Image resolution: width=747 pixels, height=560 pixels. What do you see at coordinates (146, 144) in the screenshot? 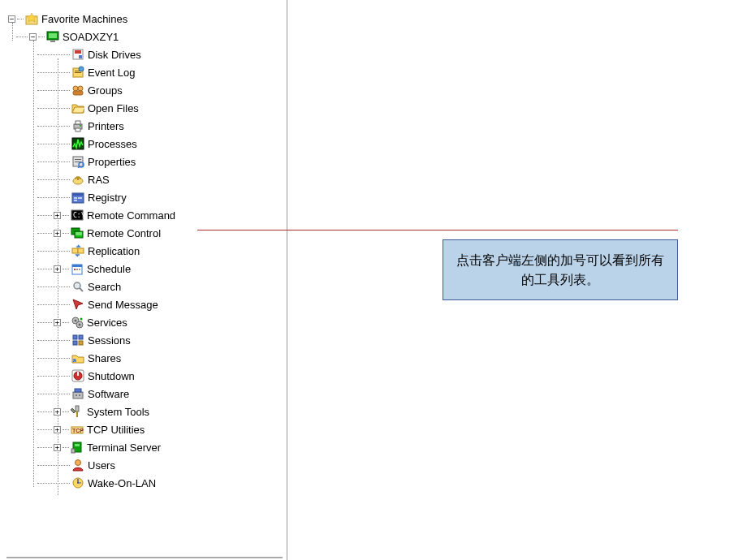
I see `tree-item-processes: Processes` at bounding box center [146, 144].